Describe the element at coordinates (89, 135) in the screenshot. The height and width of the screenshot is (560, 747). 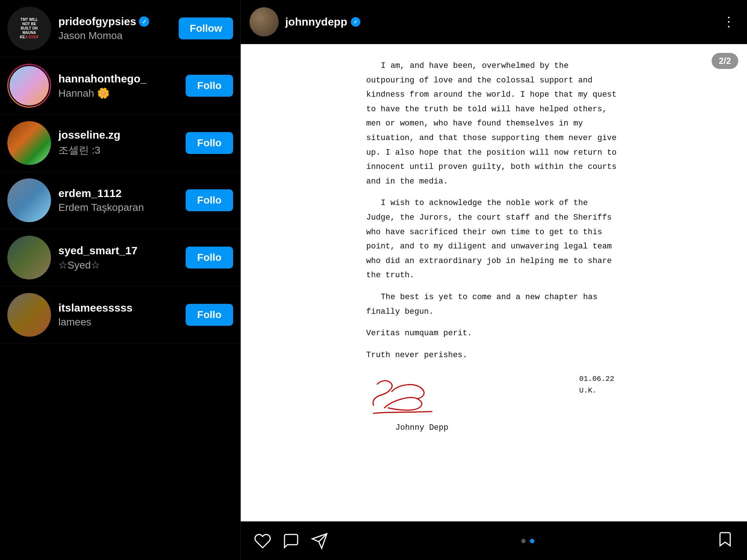
I see `username-josseline: josseline.zg` at that location.